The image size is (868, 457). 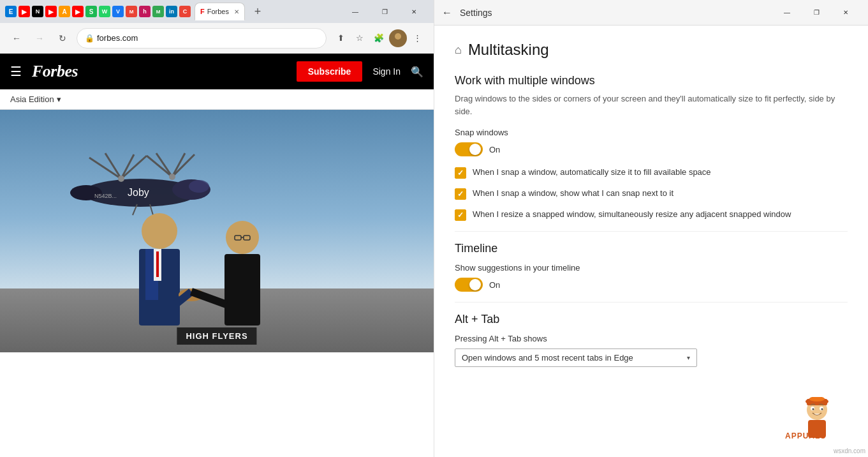 What do you see at coordinates (355, 11) in the screenshot?
I see `minimize-button: —` at bounding box center [355, 11].